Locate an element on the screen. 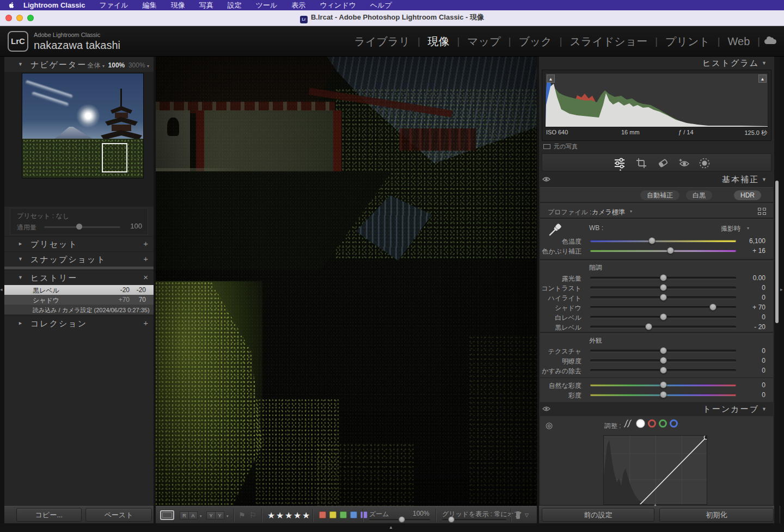  shadow-clipping-indicator: ▲ is located at coordinates (551, 78).